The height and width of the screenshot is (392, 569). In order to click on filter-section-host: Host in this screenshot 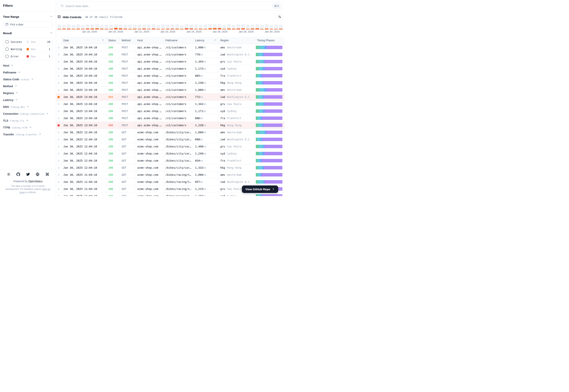, I will do `click(28, 66)`.